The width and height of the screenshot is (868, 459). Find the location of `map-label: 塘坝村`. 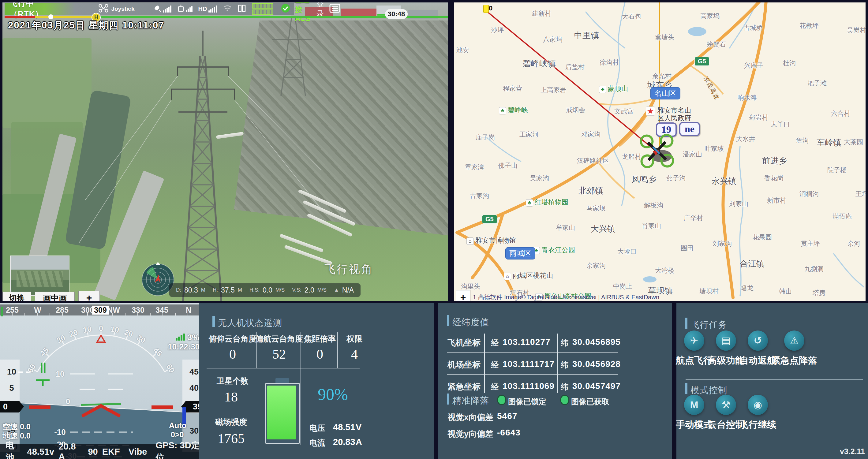

map-label: 塘坝村 is located at coordinates (709, 291).